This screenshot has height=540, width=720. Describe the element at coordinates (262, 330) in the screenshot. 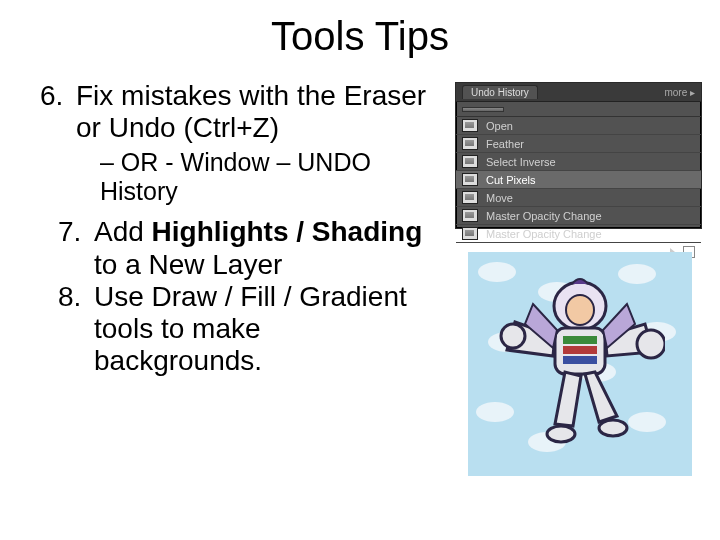

I see `list-text: Use Draw / Fill / Gradient tools to make…` at that location.